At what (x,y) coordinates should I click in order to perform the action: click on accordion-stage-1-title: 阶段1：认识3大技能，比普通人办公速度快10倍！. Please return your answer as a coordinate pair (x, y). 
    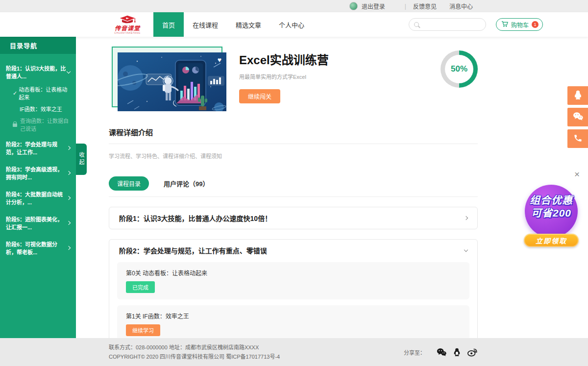
    Looking at the image, I should click on (195, 218).